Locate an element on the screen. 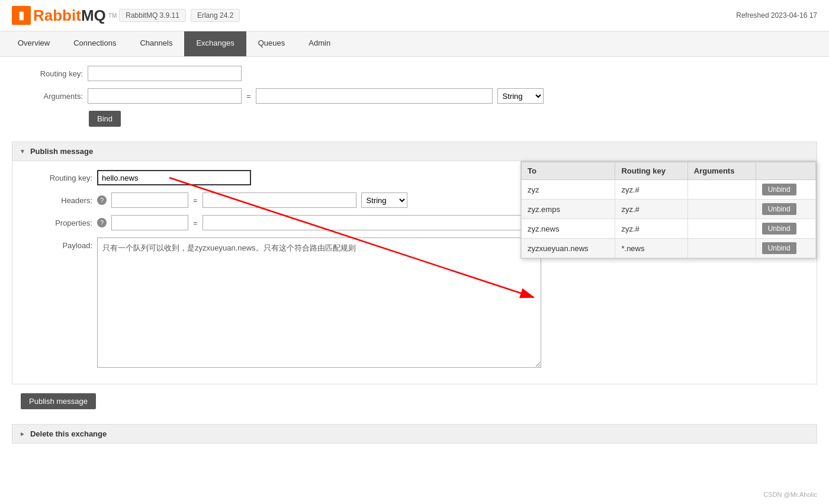 This screenshot has width=829, height=504. publish-title: Publish message is located at coordinates (62, 152).